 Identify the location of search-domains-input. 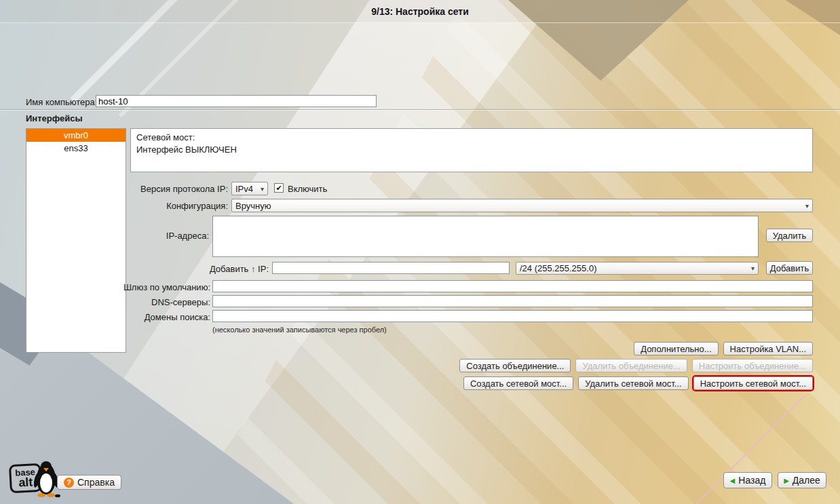
(513, 316).